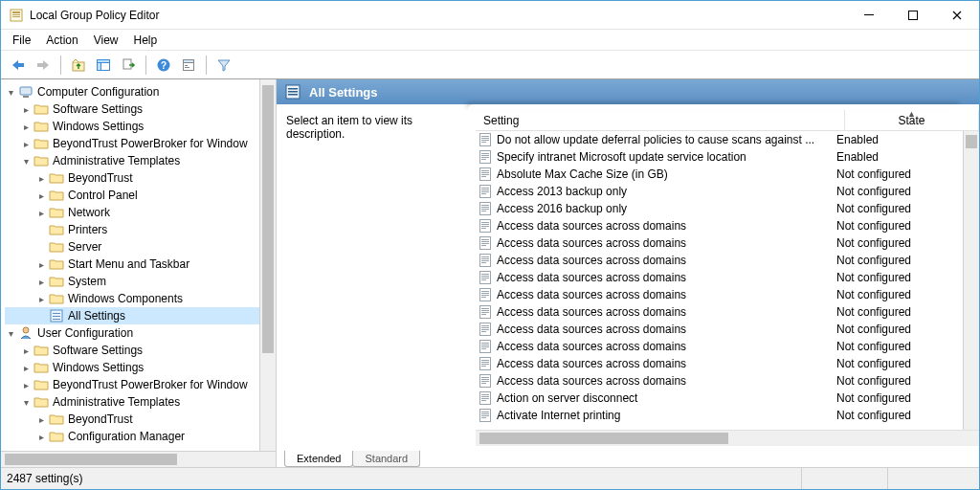 The width and height of the screenshot is (980, 490). Describe the element at coordinates (720, 209) in the screenshot. I see `list-item: Access 2016 backup onlyNot configured` at that location.